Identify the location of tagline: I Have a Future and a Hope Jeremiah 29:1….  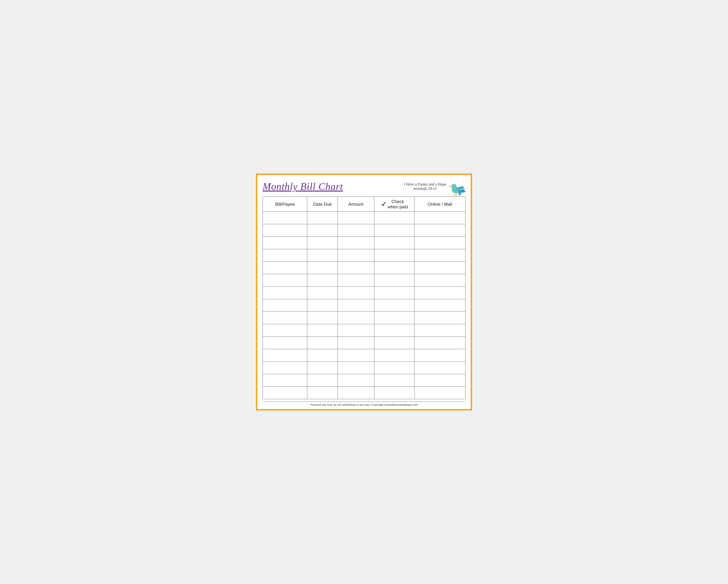
(425, 186).